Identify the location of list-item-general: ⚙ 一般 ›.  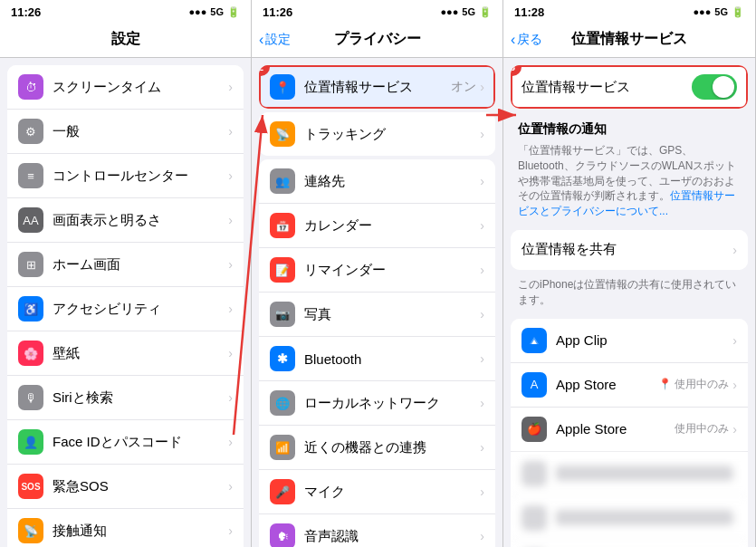
(125, 132).